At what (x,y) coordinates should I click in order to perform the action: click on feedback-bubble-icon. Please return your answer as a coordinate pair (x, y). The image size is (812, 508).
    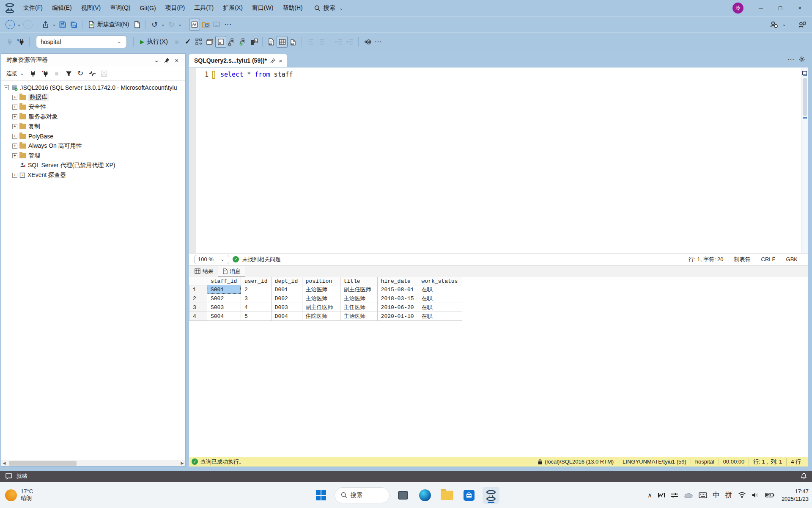
    Looking at the image, I should click on (8, 477).